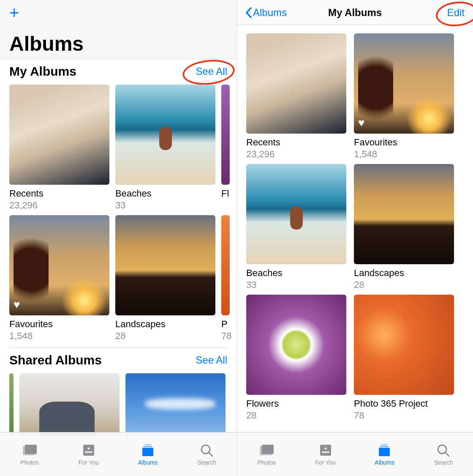 This screenshot has height=476, width=473. What do you see at coordinates (11, 405) in the screenshot?
I see `shared-album-peek-left` at bounding box center [11, 405].